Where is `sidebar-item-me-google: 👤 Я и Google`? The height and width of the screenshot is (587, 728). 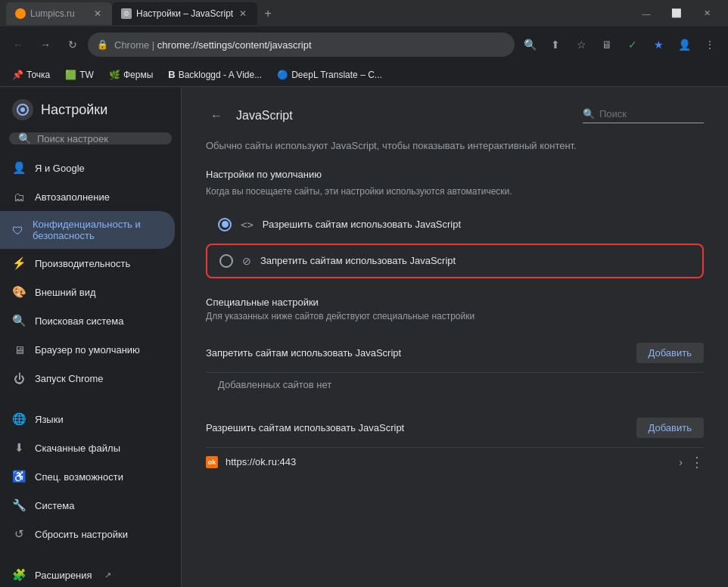
sidebar-item-me-google: 👤 Я и Google is located at coordinates (88, 168).